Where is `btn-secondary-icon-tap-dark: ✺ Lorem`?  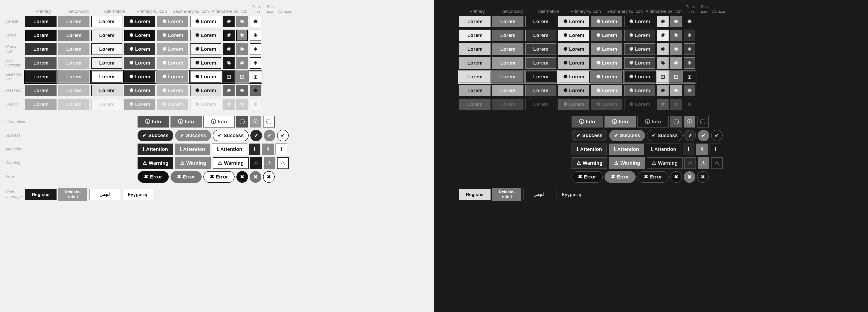 btn-secondary-icon-tap-dark: ✺ Lorem is located at coordinates (607, 63).